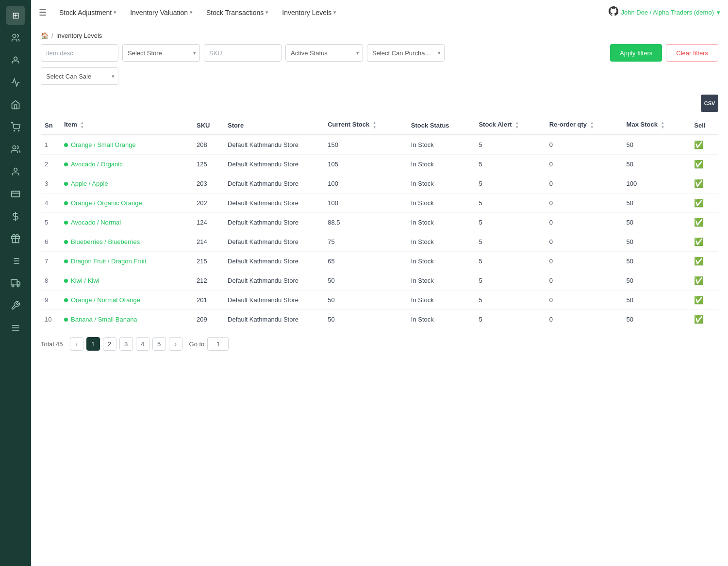 This screenshot has width=728, height=566. What do you see at coordinates (16, 16) in the screenshot?
I see `dashboard-icon: ⊞` at bounding box center [16, 16].